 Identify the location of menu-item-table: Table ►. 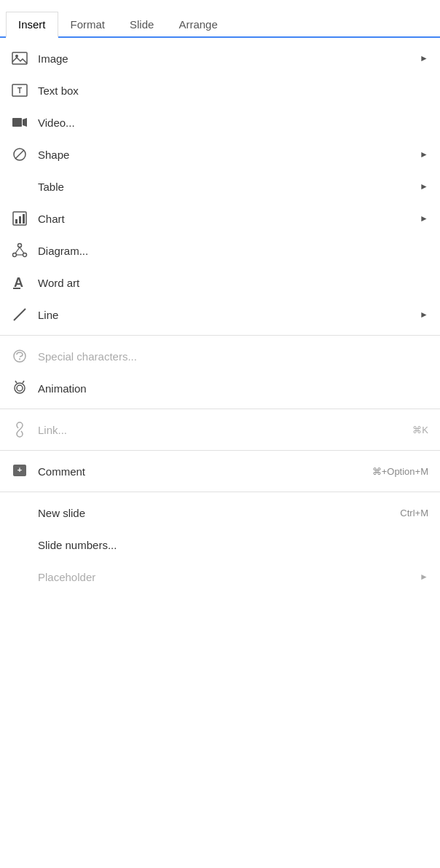
(220, 186).